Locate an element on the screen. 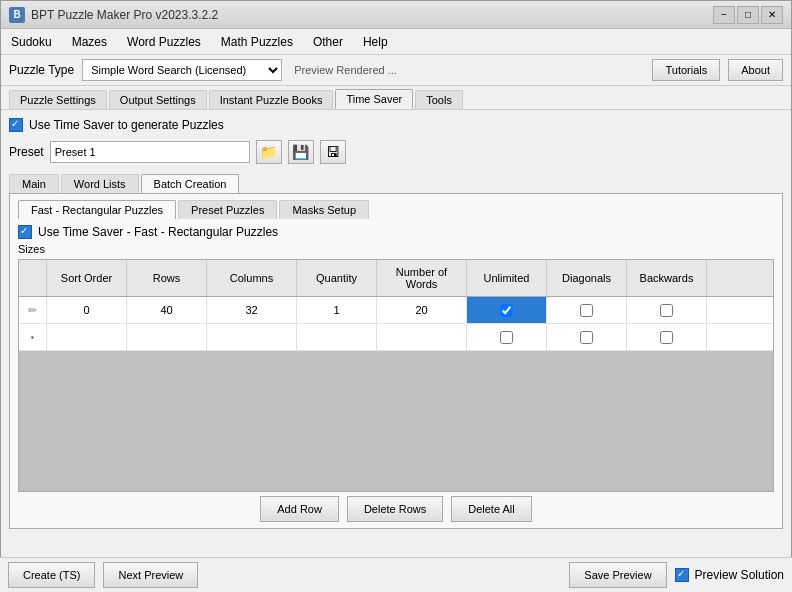  preview-solution-row: Preview Solution is located at coordinates (730, 575).